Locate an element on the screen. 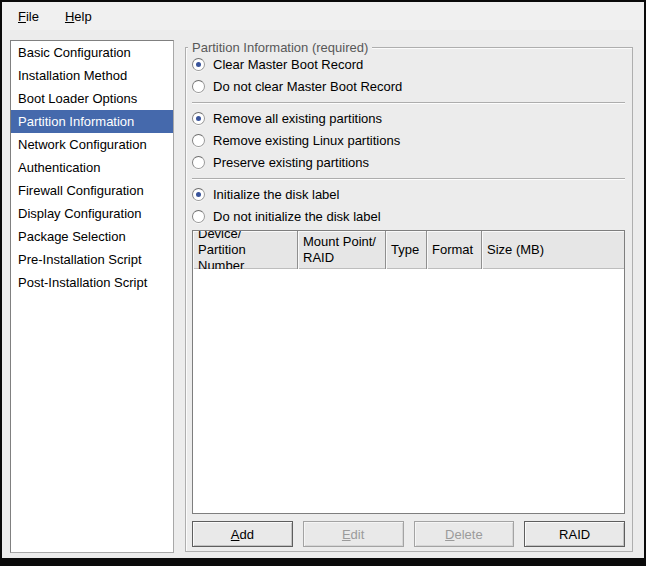  radio-do-not-clear-mbr: Do not clear Master Boot Record is located at coordinates (408, 87).